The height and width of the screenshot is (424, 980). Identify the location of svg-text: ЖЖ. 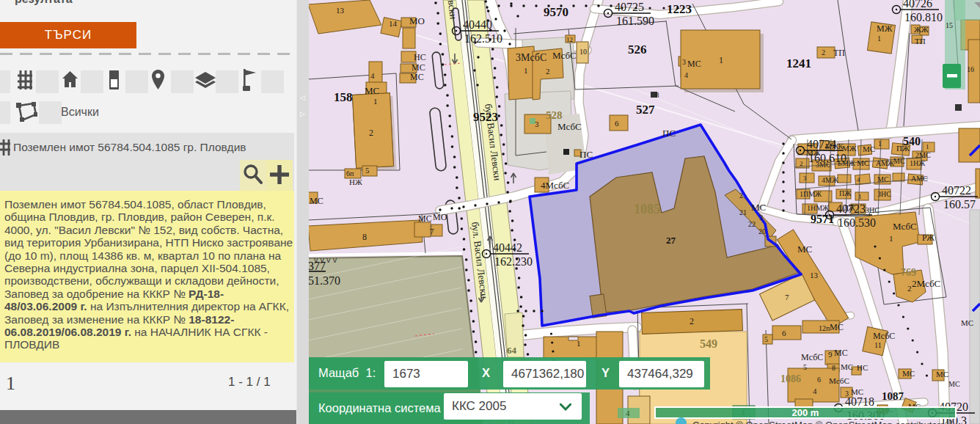
(921, 29).